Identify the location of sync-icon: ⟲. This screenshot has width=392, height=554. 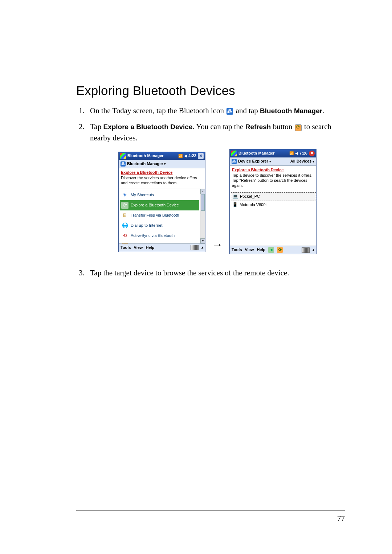
(125, 236).